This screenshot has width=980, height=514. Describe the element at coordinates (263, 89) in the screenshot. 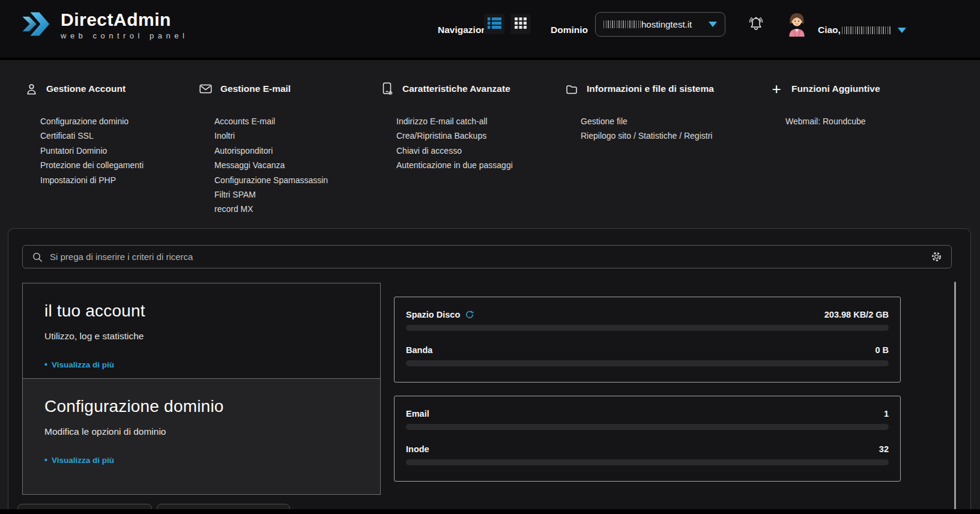

I see `menu-section-header: Gestione E-mail` at that location.